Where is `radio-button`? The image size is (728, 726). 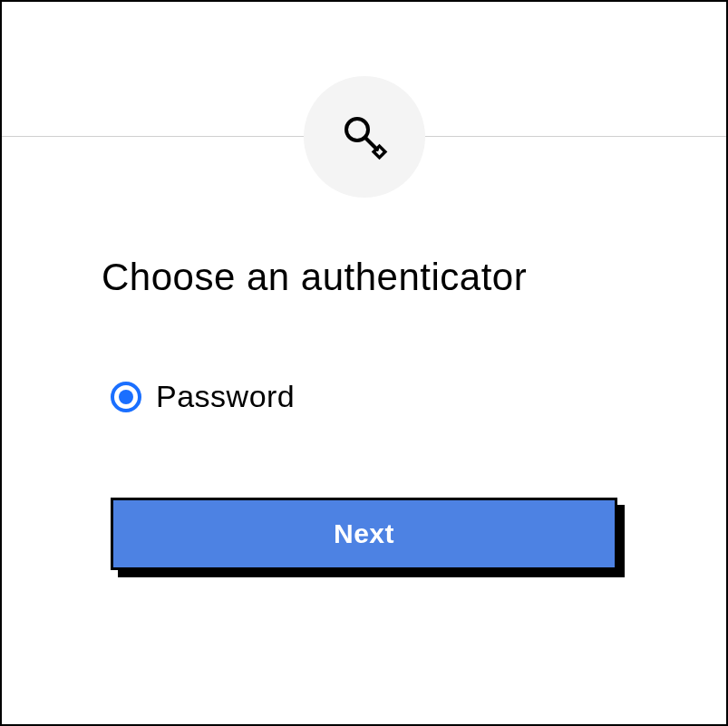
radio-button is located at coordinates (126, 397).